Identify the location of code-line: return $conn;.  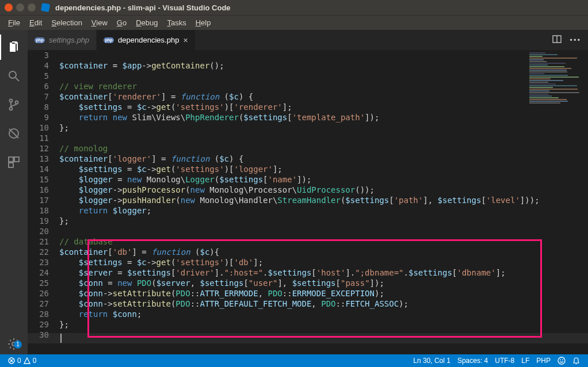
(323, 314).